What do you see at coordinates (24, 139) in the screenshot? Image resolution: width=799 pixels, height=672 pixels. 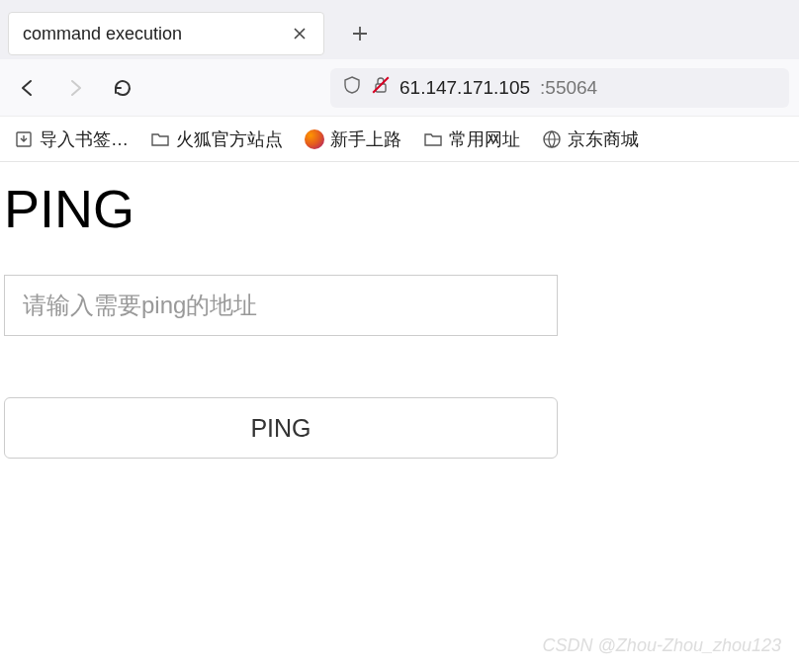 I see `import-icon` at bounding box center [24, 139].